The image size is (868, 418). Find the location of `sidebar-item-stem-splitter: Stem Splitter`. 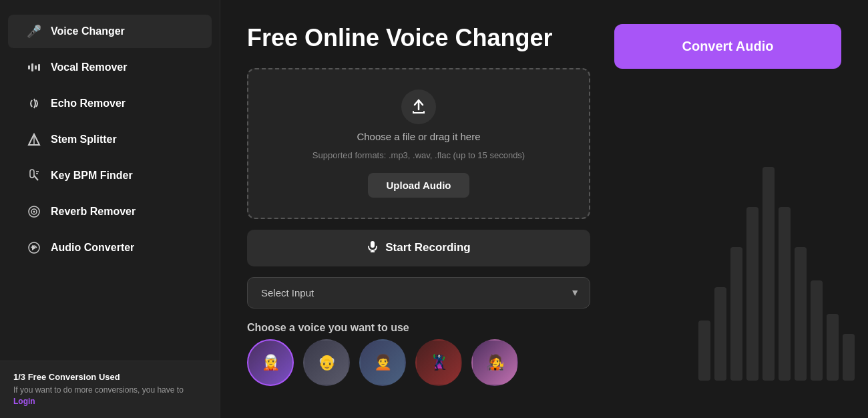

sidebar-item-stem-splitter: Stem Splitter is located at coordinates (110, 140).